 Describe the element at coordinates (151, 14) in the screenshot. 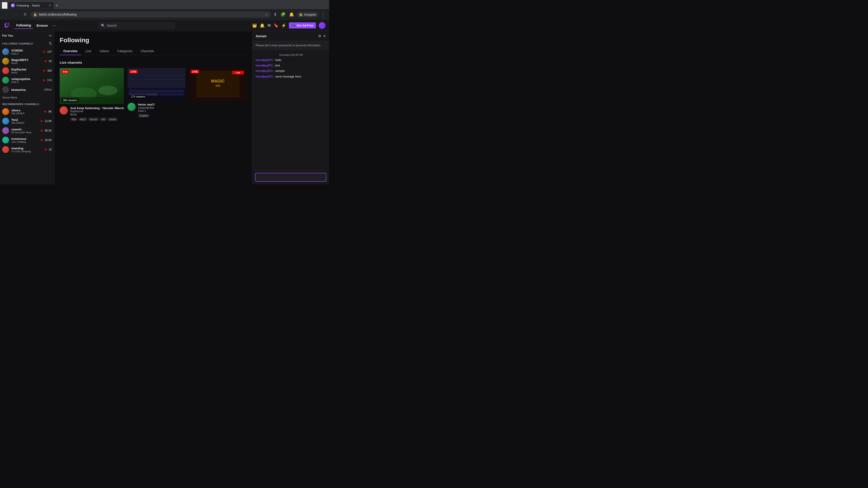

I see `address-input` at that location.